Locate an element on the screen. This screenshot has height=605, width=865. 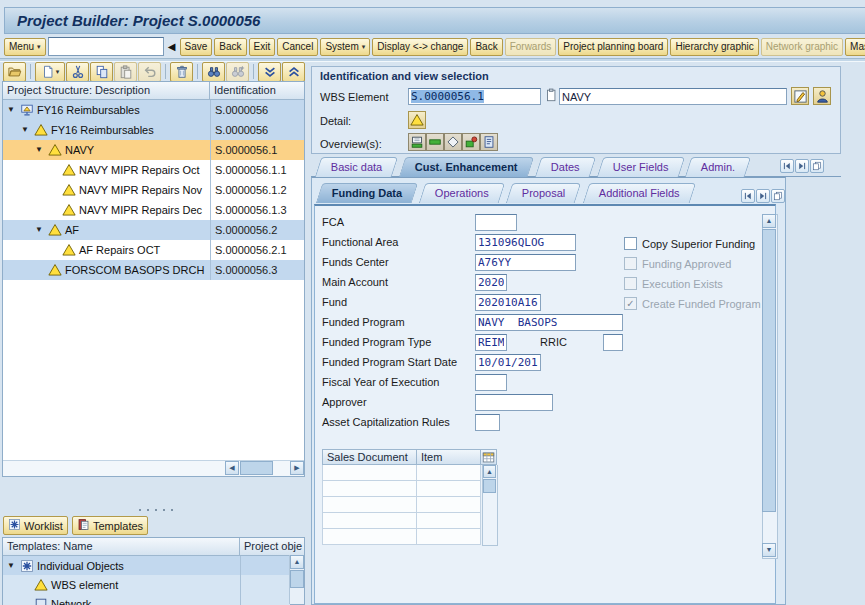
sales-table-vscrollbar: ▲ is located at coordinates (490, 506).